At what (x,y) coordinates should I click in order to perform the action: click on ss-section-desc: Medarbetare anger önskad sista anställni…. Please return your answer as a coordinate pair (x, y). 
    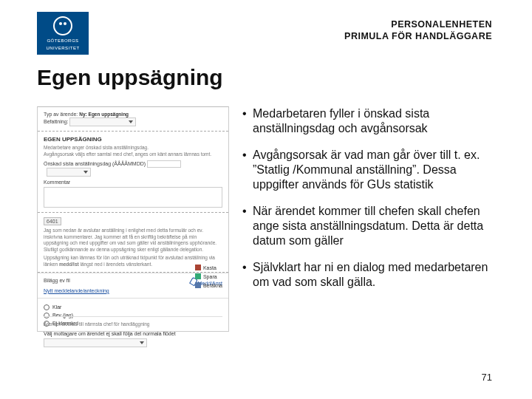
    Looking at the image, I should click on (133, 148).